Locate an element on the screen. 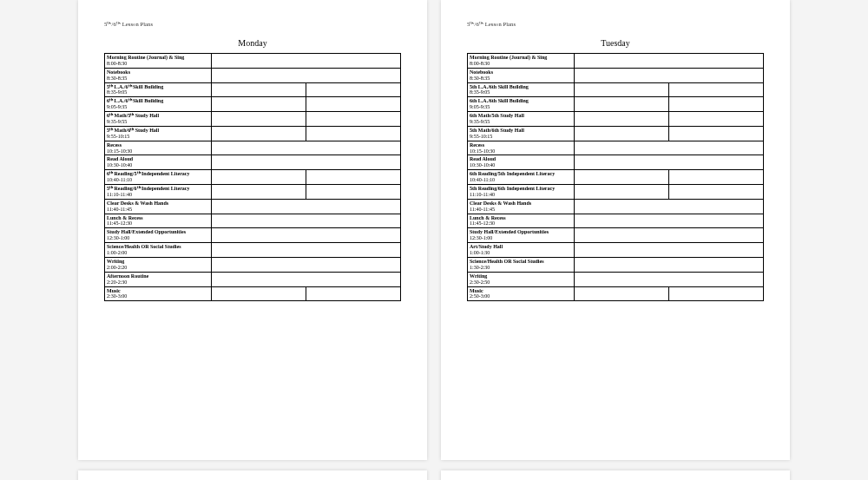 The width and height of the screenshot is (868, 480). page-4-preview is located at coordinates (615, 476).